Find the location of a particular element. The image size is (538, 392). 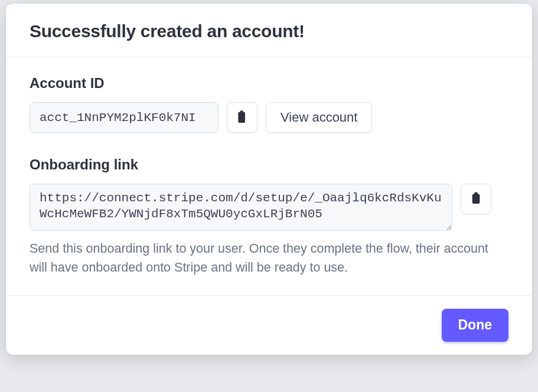

modal-title: Successfully created an account! is located at coordinates (269, 31).